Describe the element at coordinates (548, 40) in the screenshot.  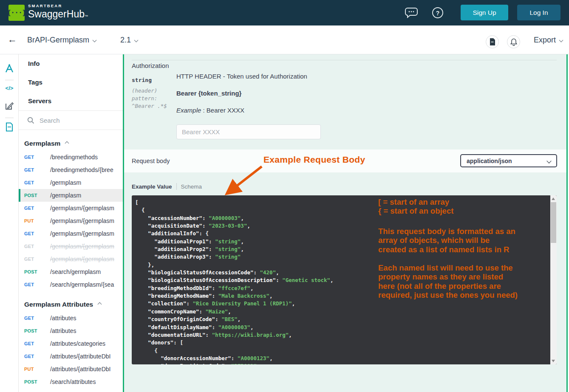
I see `export-menu: Export` at that location.